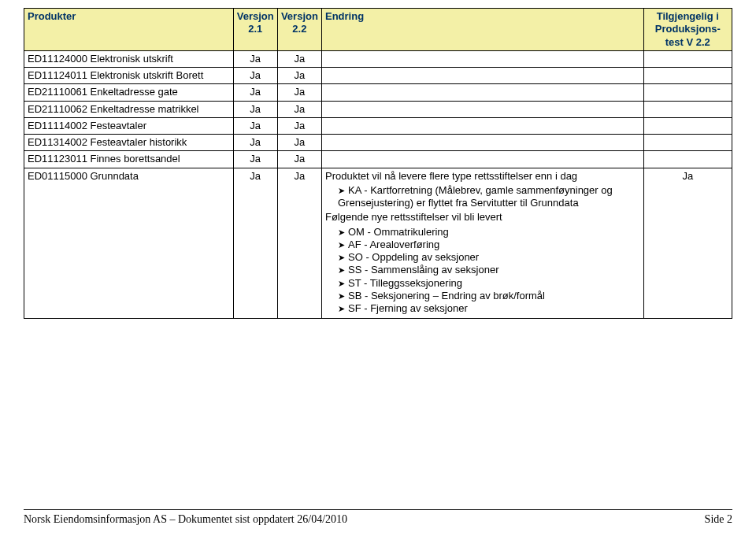  What do you see at coordinates (378, 159) in the screenshot?
I see `table-row: ED11123011 Finnes borettsandelJaJa` at bounding box center [378, 159].